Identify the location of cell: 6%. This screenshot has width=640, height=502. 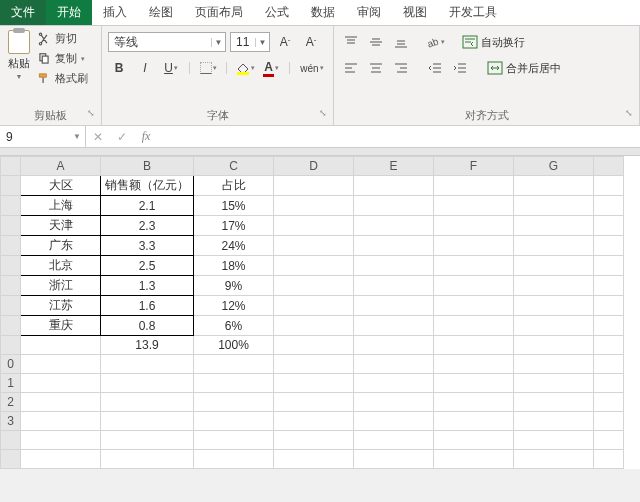
(234, 326).